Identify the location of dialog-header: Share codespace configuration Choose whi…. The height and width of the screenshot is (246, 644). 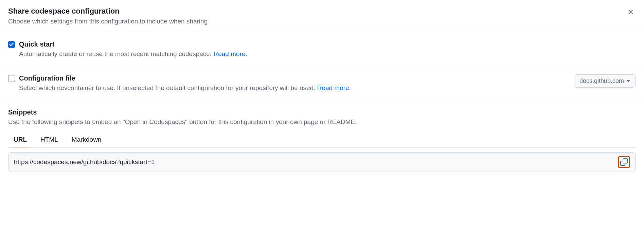
(322, 16).